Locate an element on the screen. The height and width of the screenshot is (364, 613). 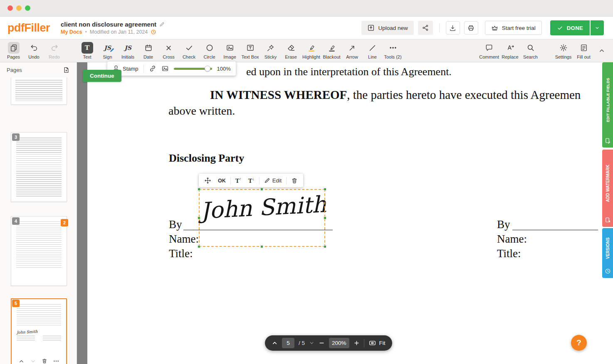
tool-text-box: Text Box is located at coordinates (250, 51).